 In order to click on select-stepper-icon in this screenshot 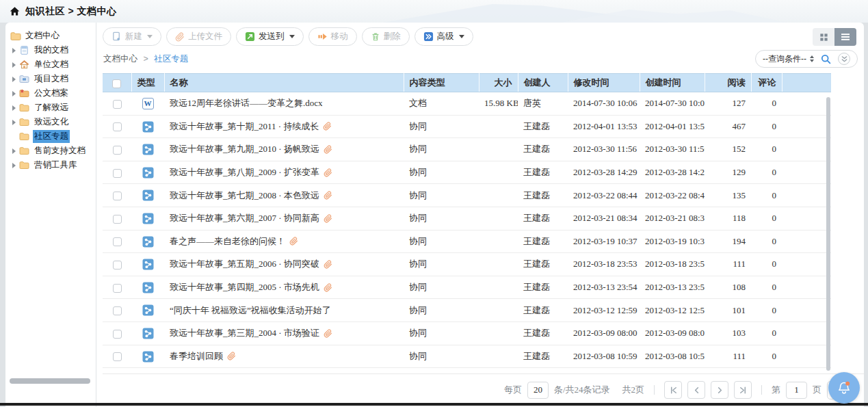, I will do `click(812, 59)`.